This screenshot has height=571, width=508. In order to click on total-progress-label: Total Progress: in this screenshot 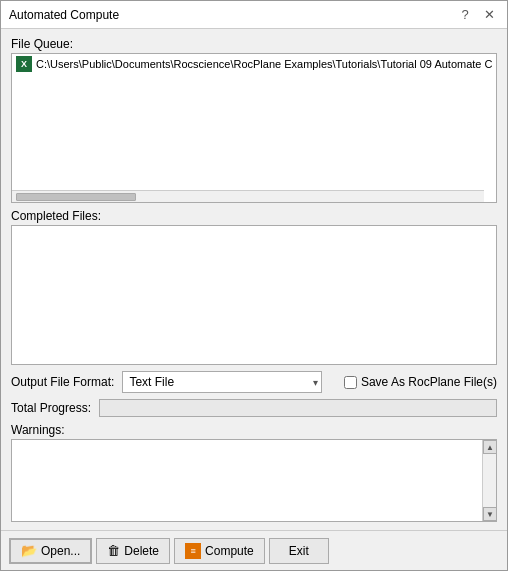, I will do `click(51, 408)`.